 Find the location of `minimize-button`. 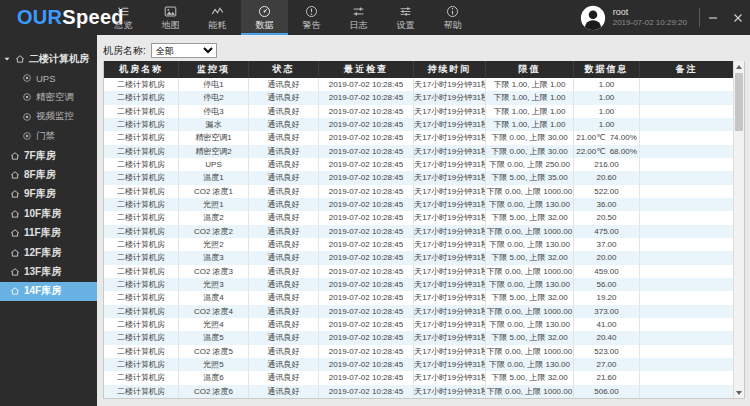

minimize-button is located at coordinates (712, 18).